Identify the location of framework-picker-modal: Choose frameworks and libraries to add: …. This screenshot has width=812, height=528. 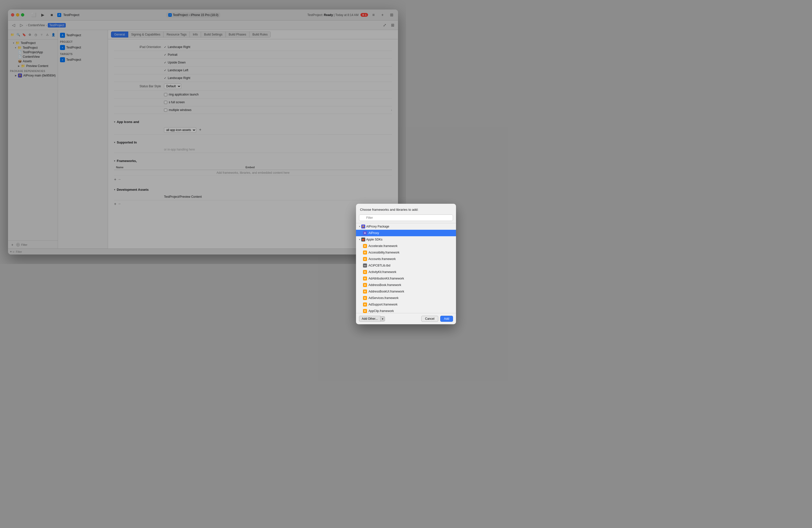
(381, 234).